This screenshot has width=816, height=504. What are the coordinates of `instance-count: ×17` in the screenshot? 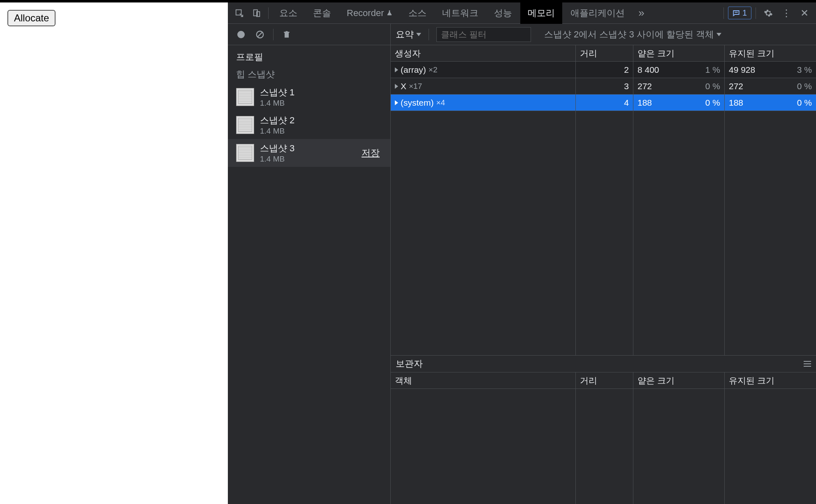 It's located at (415, 86).